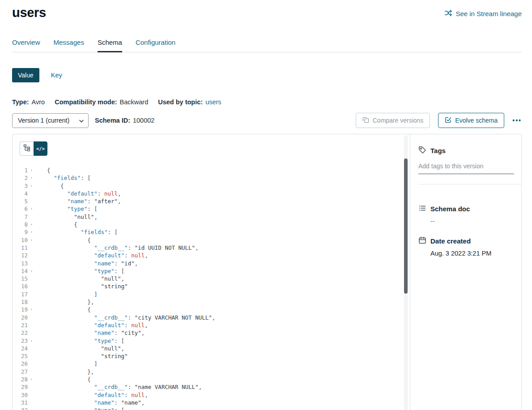 The image size is (532, 410). Describe the element at coordinates (124, 120) in the screenshot. I see `schema-id: Schema ID: 100002` at that location.